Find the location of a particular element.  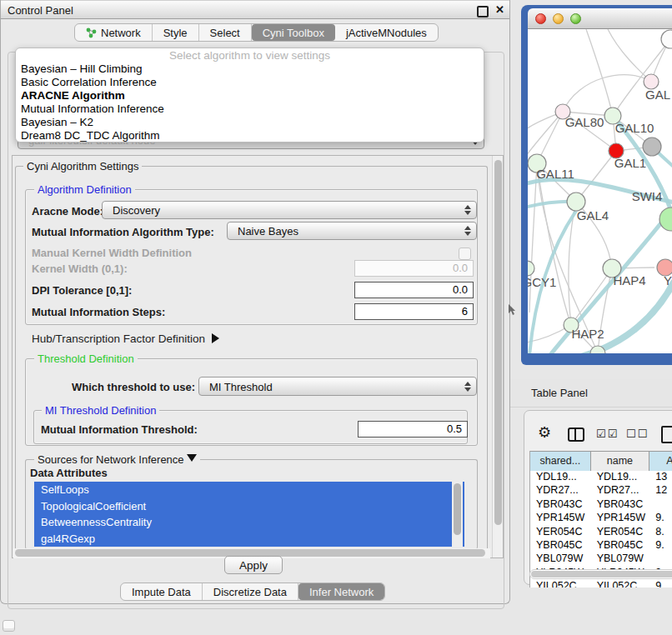

control-panel-titlebar: Control Panel ✕ is located at coordinates (255, 10).